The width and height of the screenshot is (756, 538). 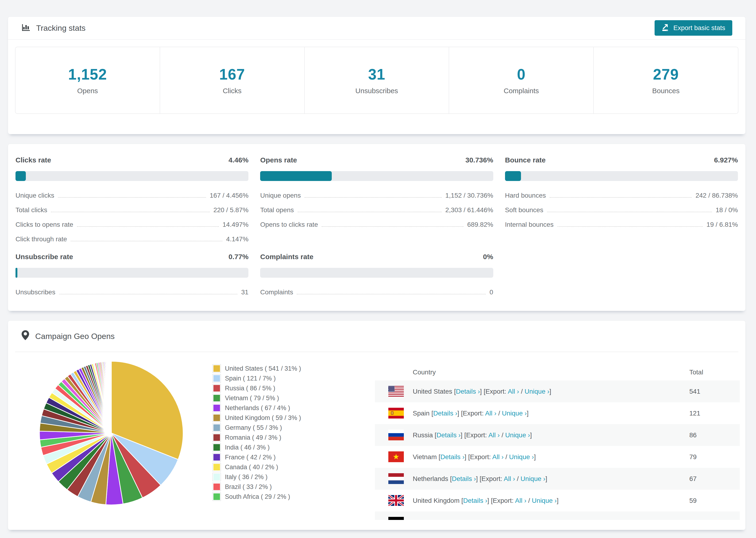 I want to click on rate-title: Bounce rate, so click(x=525, y=160).